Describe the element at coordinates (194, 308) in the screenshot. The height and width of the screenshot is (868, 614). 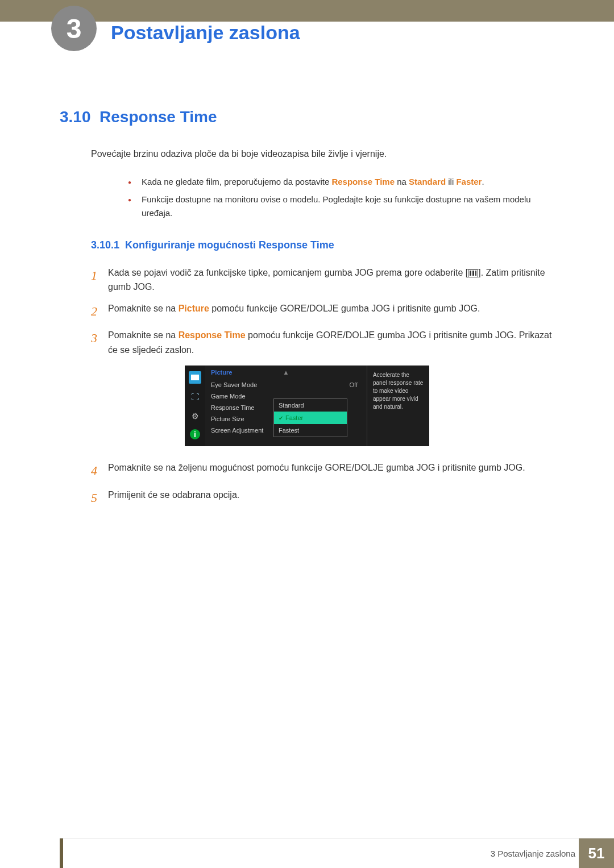
I see `highlight: Picture` at that location.